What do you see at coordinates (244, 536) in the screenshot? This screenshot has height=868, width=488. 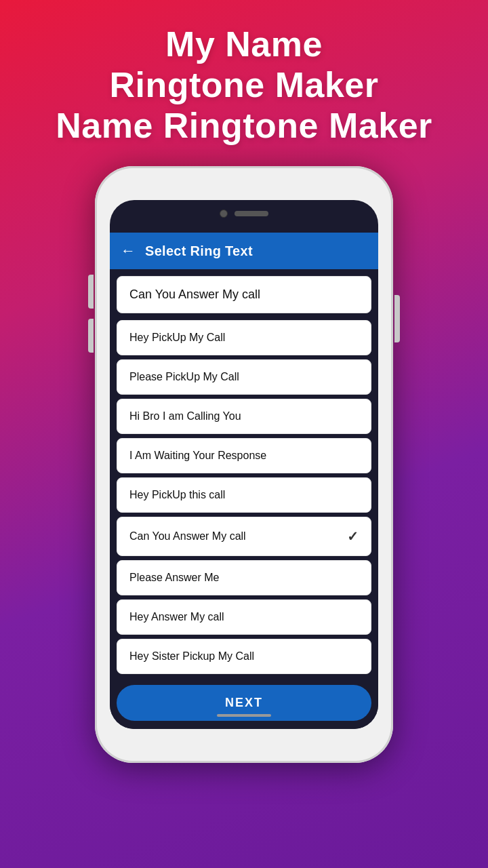 I see `list-item: Can You Answer My call✓` at bounding box center [244, 536].